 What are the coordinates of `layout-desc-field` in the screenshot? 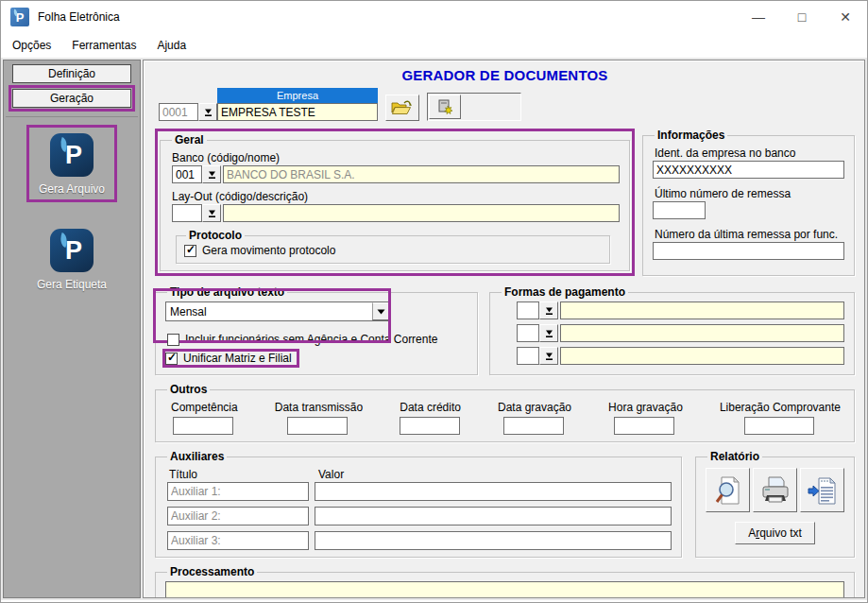 It's located at (421, 214).